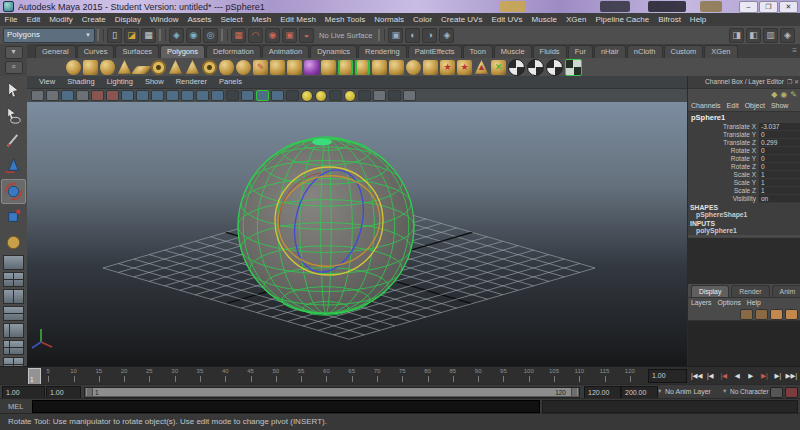 The width and height of the screenshot is (800, 430). What do you see at coordinates (218, 96) in the screenshot?
I see `safe-title-icon` at bounding box center [218, 96].